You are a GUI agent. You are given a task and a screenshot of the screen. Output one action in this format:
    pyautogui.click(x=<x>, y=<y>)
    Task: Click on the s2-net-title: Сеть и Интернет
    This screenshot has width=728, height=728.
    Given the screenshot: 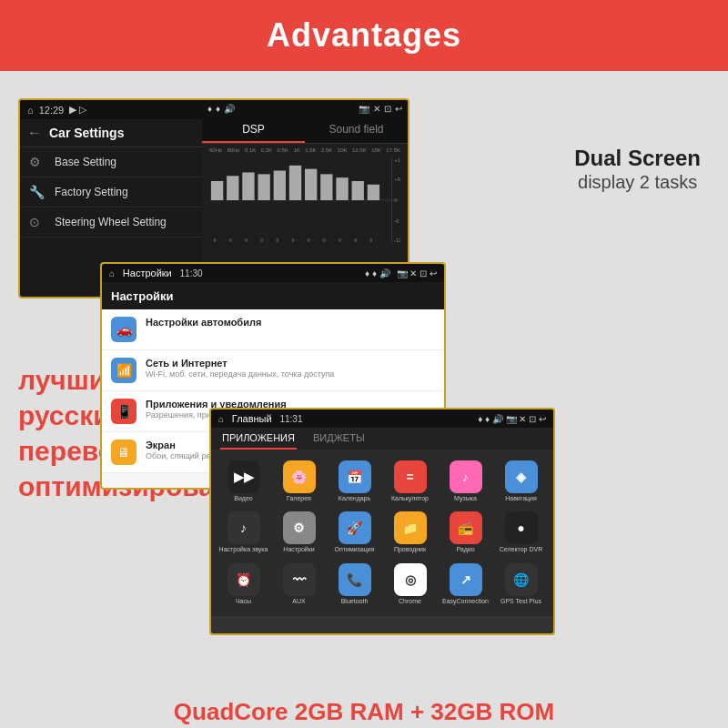 What is the action you would take?
    pyautogui.click(x=240, y=363)
    